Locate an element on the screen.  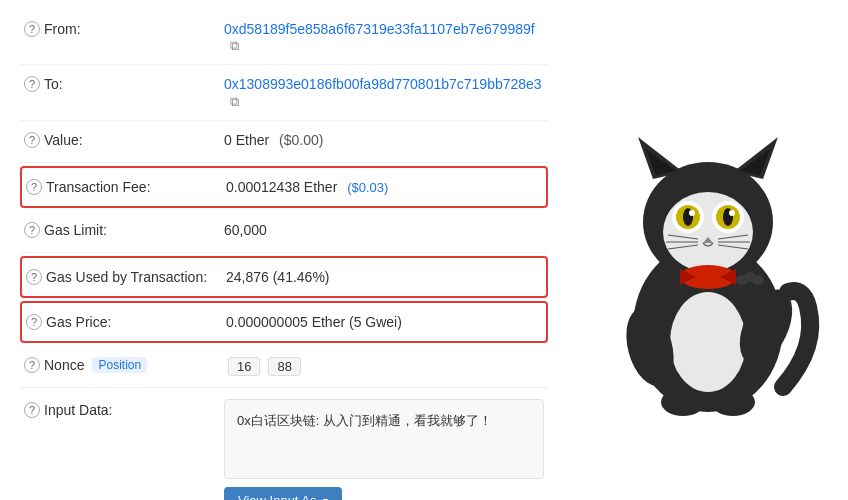
tx-fee-value: 0.00012438 Ether ($0.03) is located at coordinates (384, 186).